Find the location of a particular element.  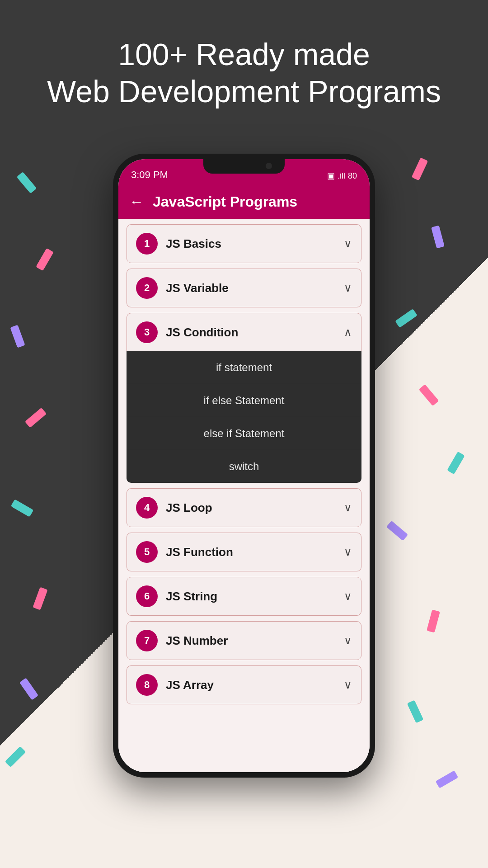

phone-notch is located at coordinates (244, 166).